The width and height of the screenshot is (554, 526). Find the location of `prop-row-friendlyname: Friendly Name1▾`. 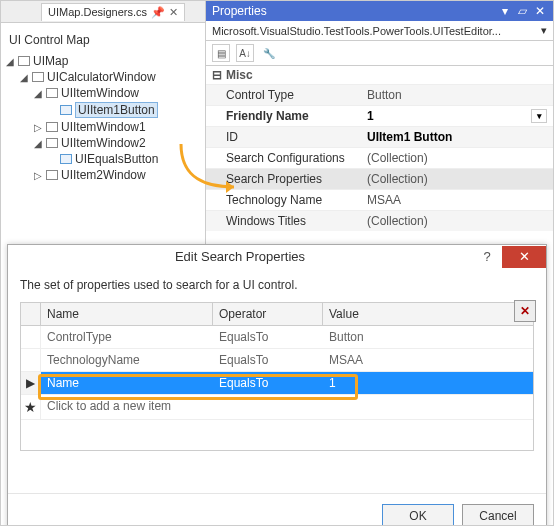

prop-row-friendlyname: Friendly Name1▾ is located at coordinates (380, 116).